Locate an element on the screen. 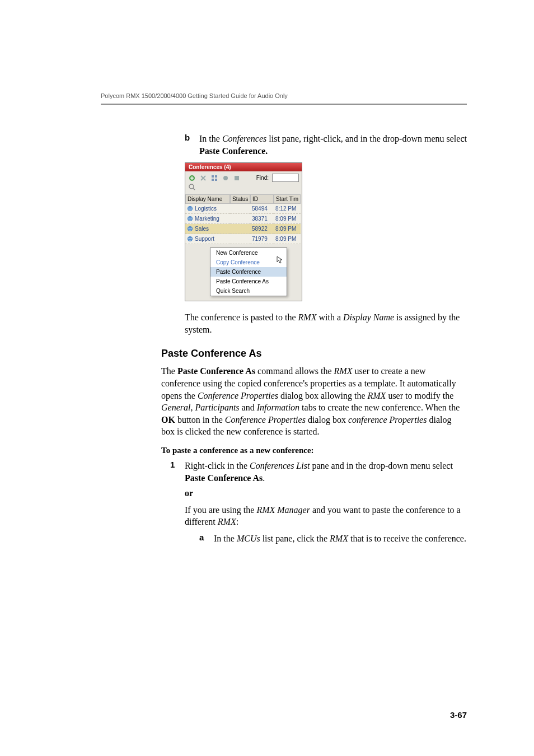 Image resolution: width=534 pixels, height=756 pixels. ctx-paste-conference-as: Paste Conference As is located at coordinates (249, 281).